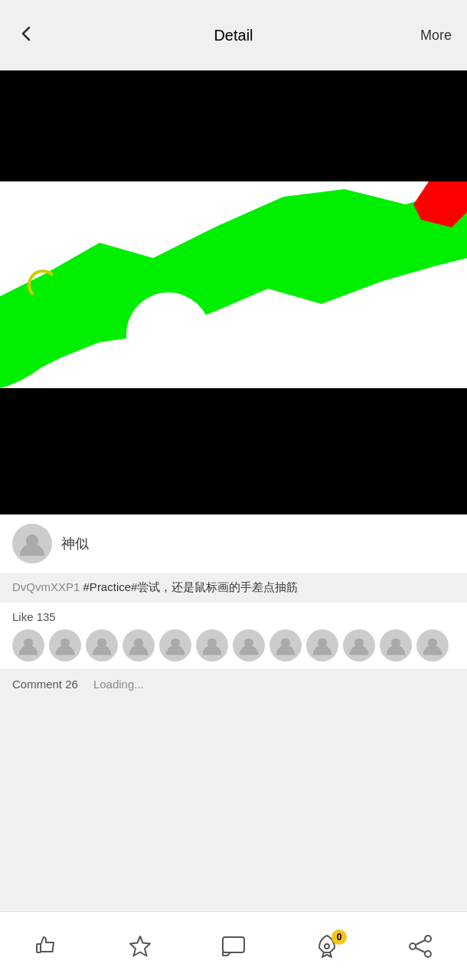 This screenshot has width=467, height=980. I want to click on thumbs-up-icon, so click(47, 946).